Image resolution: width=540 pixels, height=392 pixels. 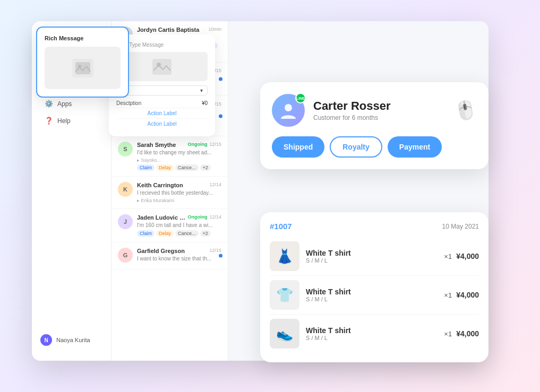 What do you see at coordinates (64, 121) in the screenshot?
I see `sidebar-help-label: Help` at bounding box center [64, 121].